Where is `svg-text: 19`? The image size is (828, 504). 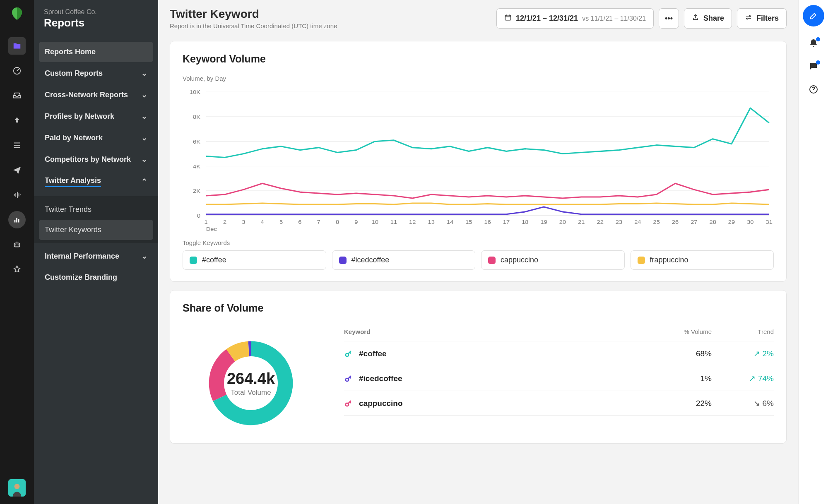
svg-text: 19 is located at coordinates (544, 222).